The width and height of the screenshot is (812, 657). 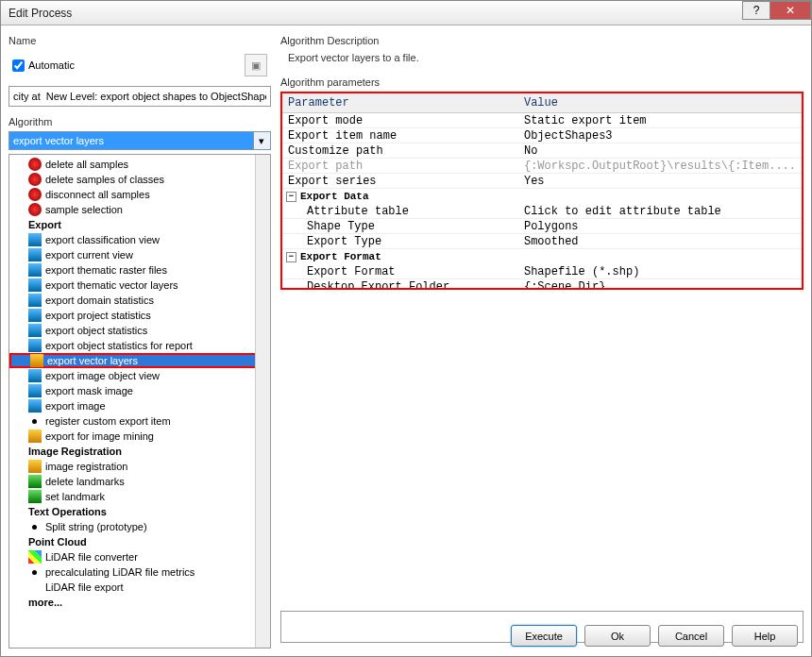 I want to click on tree-item-label: export current view, so click(x=89, y=255).